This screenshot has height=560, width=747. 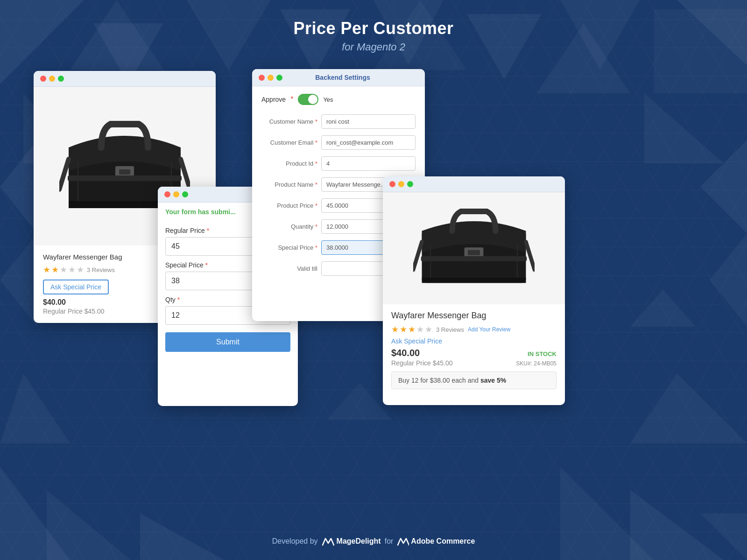 I want to click on approve-required: *, so click(x=292, y=99).